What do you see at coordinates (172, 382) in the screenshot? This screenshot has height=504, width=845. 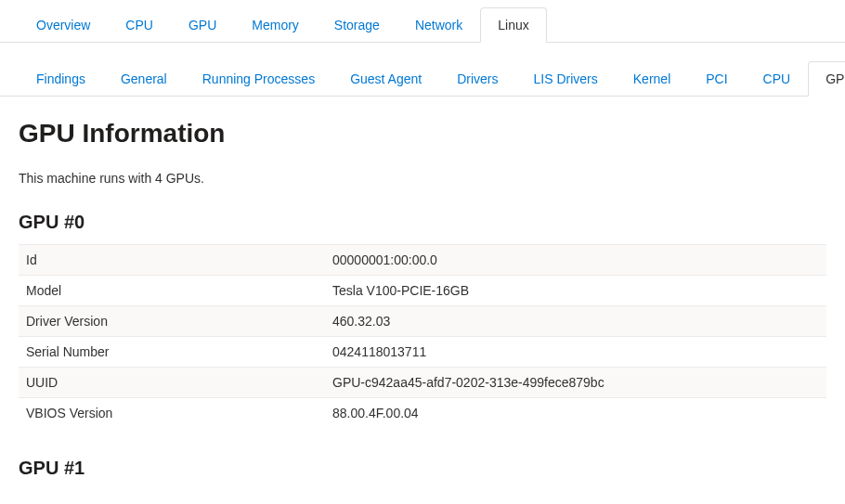 I see `table-key: UUID` at bounding box center [172, 382].